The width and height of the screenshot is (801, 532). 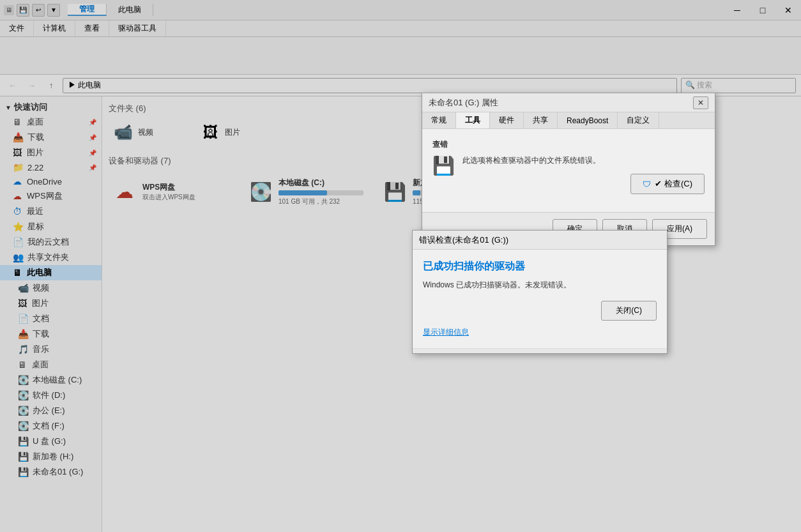 What do you see at coordinates (540, 332) in the screenshot?
I see `scan-detail-link: 显示详细信息` at bounding box center [540, 332].